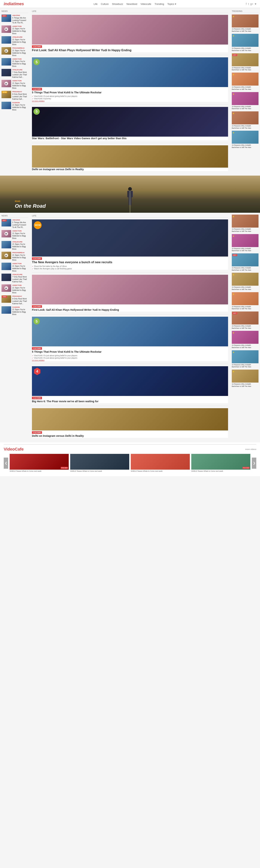 This screenshot has width=260, height=868. What do you see at coordinates (14, 4) in the screenshot?
I see `site-logo: indiatimes` at bounding box center [14, 4].